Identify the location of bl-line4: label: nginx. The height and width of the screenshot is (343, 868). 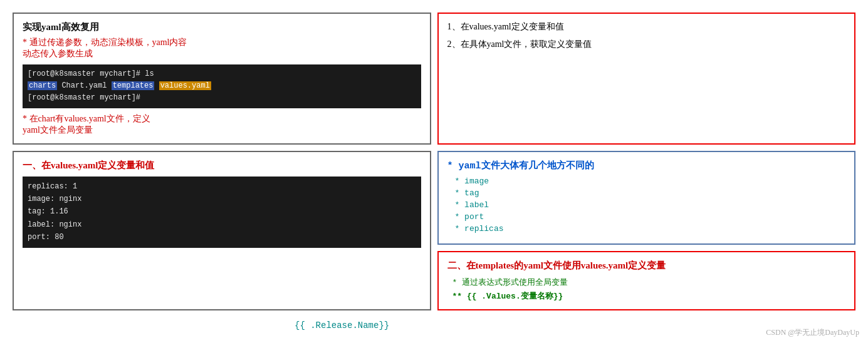
(222, 225).